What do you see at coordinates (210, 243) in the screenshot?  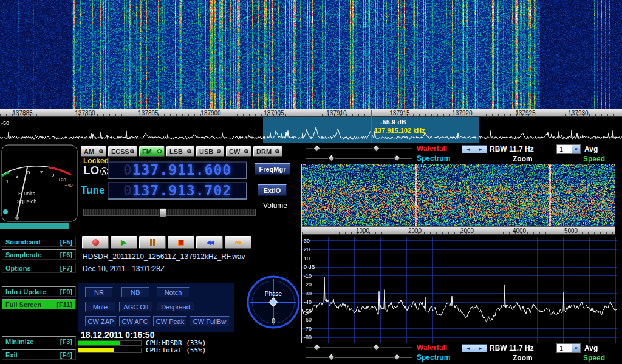 I see `rewind-button: ◀◀` at bounding box center [210, 243].